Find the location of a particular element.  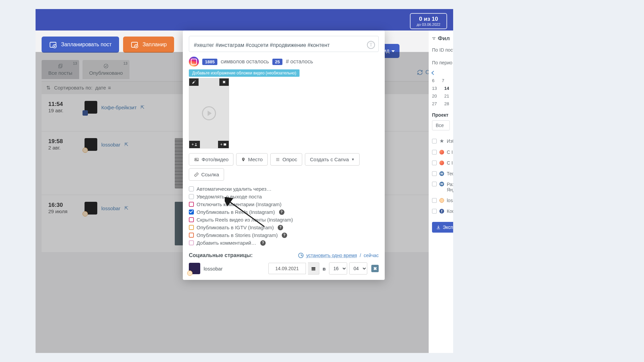

check-reels: Опубликовать в Reels (Instagram)? is located at coordinates (284, 212).